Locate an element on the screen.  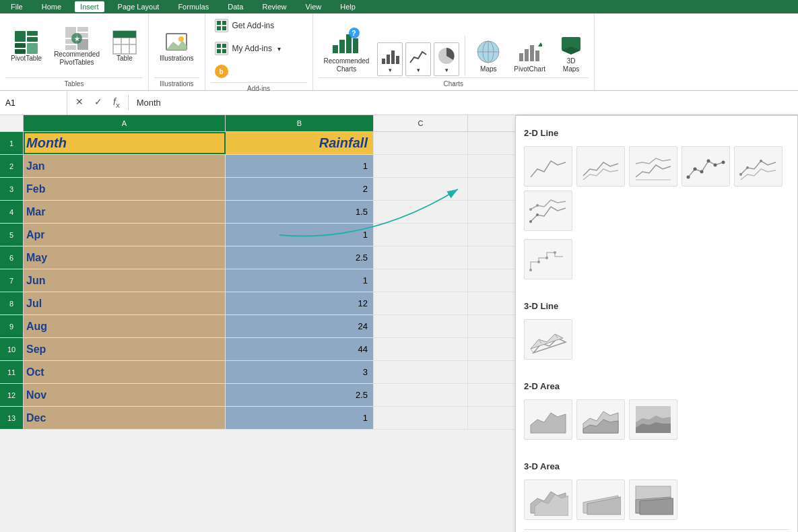
2d-area-header: 2-D Area is located at coordinates (657, 387).